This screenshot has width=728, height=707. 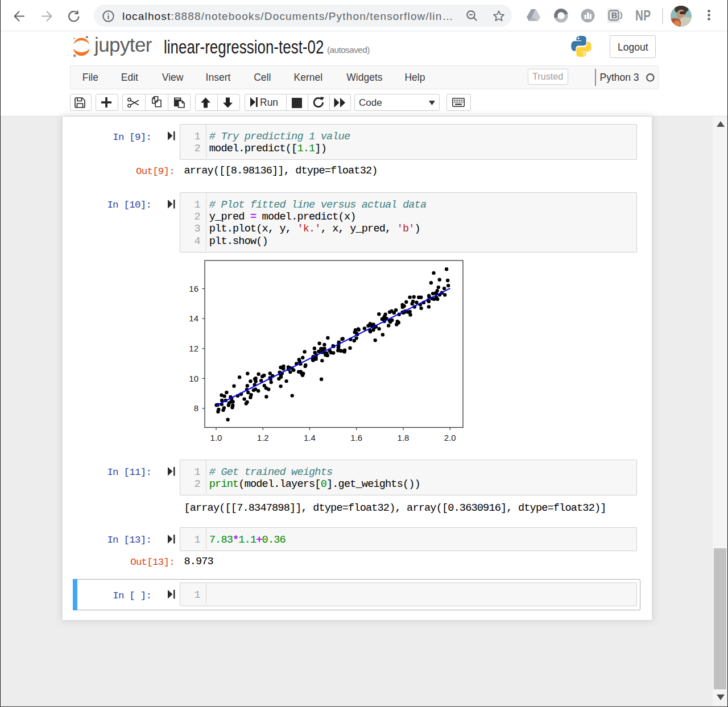 What do you see at coordinates (404, 438) in the screenshot?
I see `svg-text: 1.8` at bounding box center [404, 438].